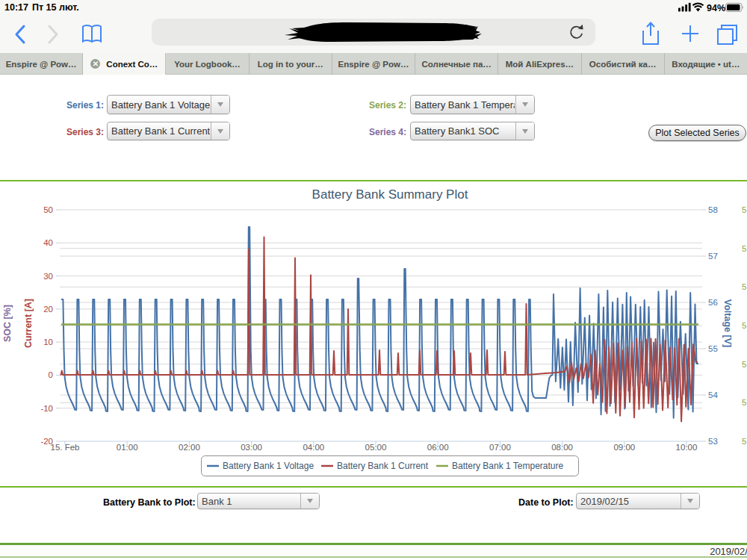  I want to click on svg-text: SOC [%], so click(7, 323).